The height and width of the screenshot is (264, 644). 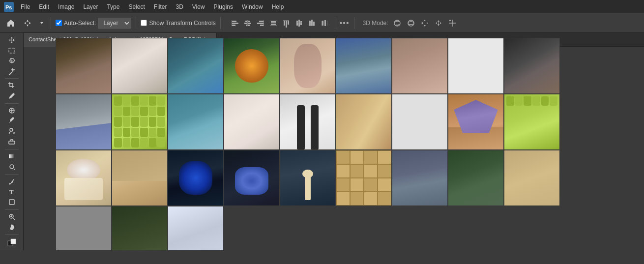 What do you see at coordinates (12, 242) in the screenshot?
I see `foreground-color` at bounding box center [12, 242].